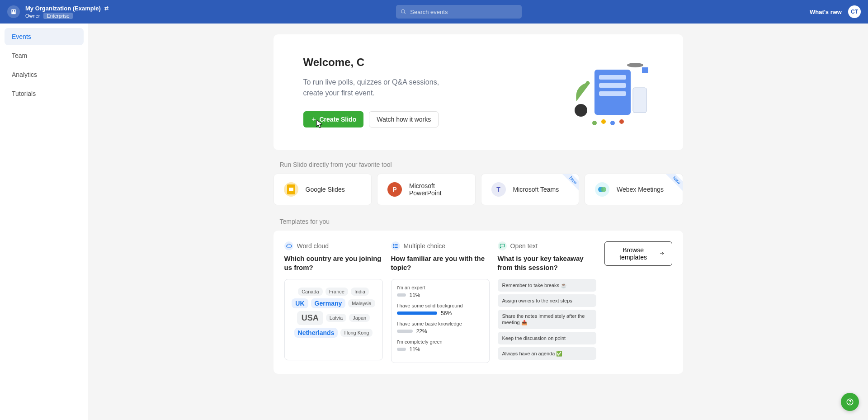  Describe the element at coordinates (44, 56) in the screenshot. I see `sidebar-item-team: Team` at that location.